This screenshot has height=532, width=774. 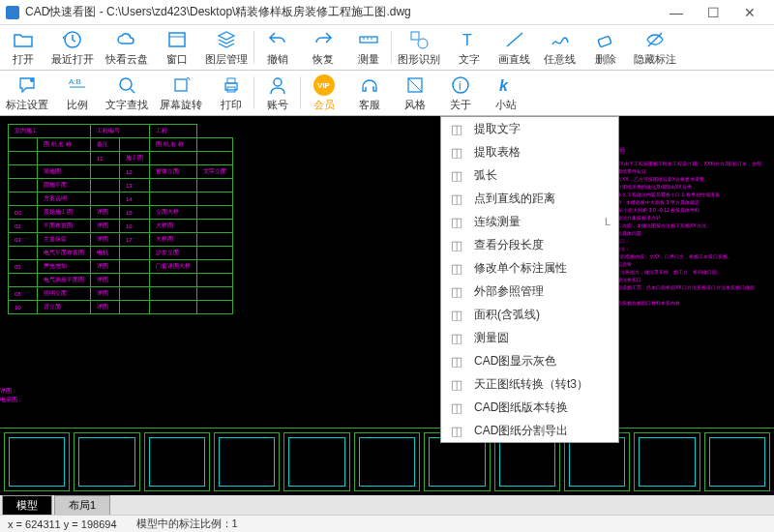 I want to click on info-icon: i, so click(x=461, y=85).